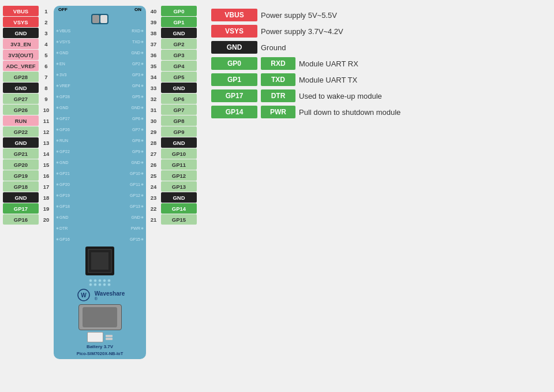  I want to click on left-pin-label: 3V3_EN, so click(21, 44).